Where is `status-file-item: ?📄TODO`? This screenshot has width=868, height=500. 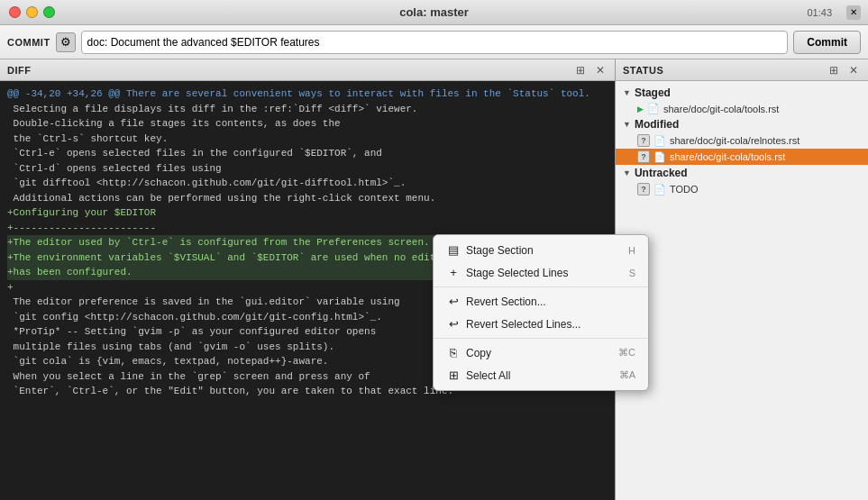
status-file-item: ?📄TODO is located at coordinates (742, 189).